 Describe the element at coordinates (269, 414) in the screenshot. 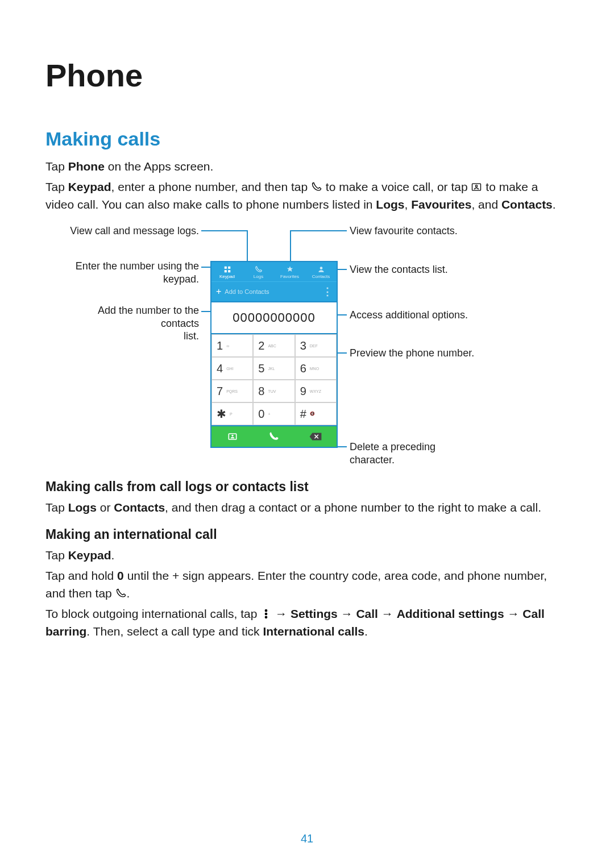

I see `letters: +` at that location.